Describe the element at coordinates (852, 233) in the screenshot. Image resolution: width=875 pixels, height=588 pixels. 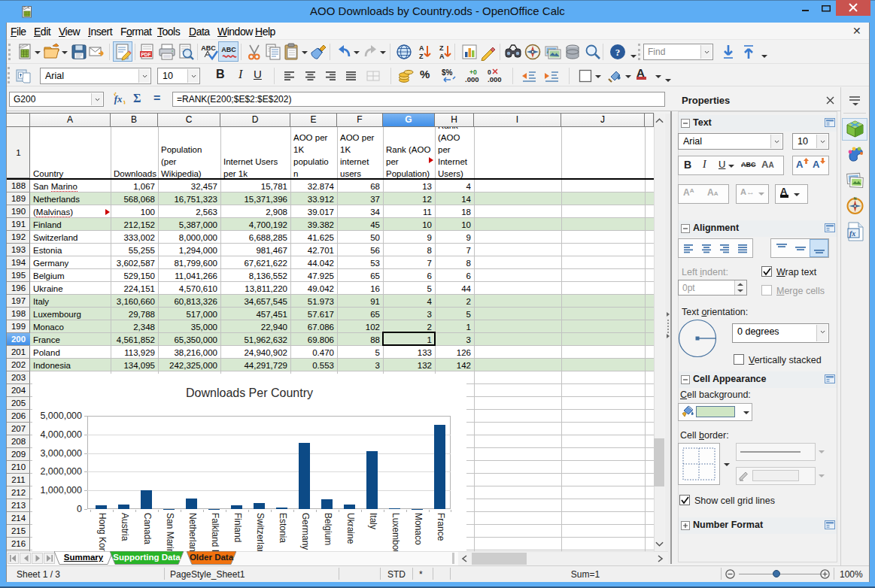
I see `svg-text: fx` at that location.